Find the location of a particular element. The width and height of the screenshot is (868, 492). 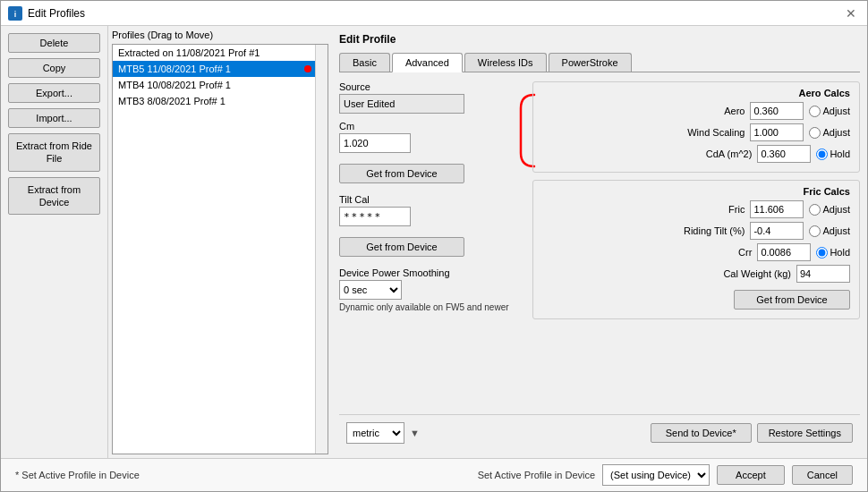

footer-note: * Set Active Profile in Device is located at coordinates (77, 475).